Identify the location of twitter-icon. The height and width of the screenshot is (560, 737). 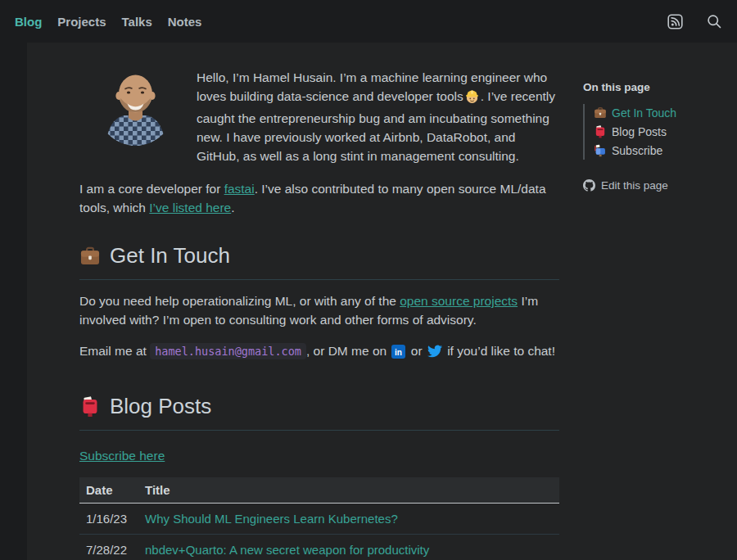
(435, 354).